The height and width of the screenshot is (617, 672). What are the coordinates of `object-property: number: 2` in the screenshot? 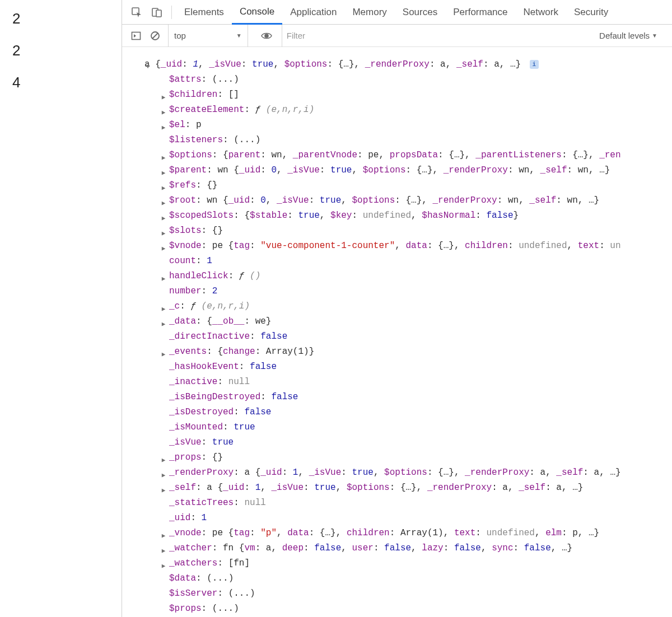 It's located at (416, 291).